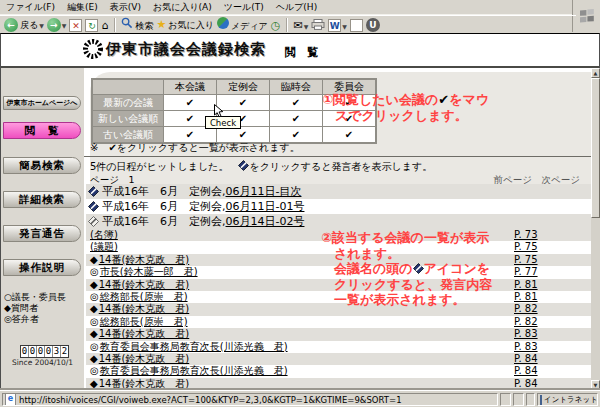 Image resolution: width=600 pixels, height=407 pixels. What do you see at coordinates (596, 148) in the screenshot?
I see `scrollbar-thumb` at bounding box center [596, 148].